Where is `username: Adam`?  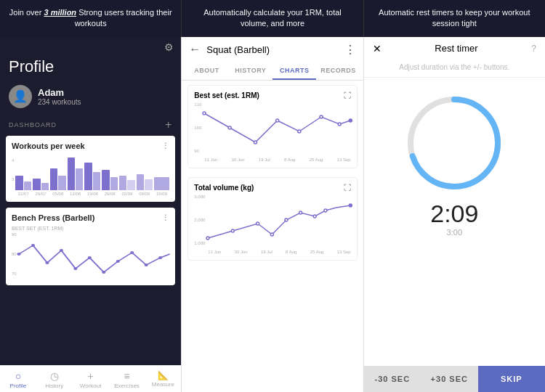 username: Adam is located at coordinates (60, 93).